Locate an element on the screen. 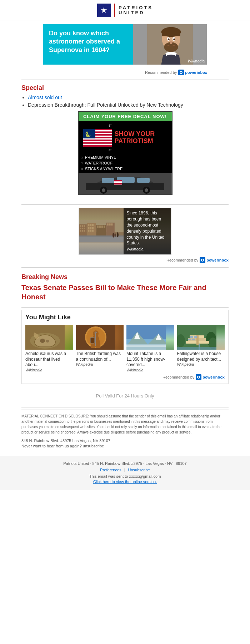 The image size is (250, 644). might-like-item-3: Mount Takahe is a 11,350 ft high snow-co… is located at coordinates (150, 348).